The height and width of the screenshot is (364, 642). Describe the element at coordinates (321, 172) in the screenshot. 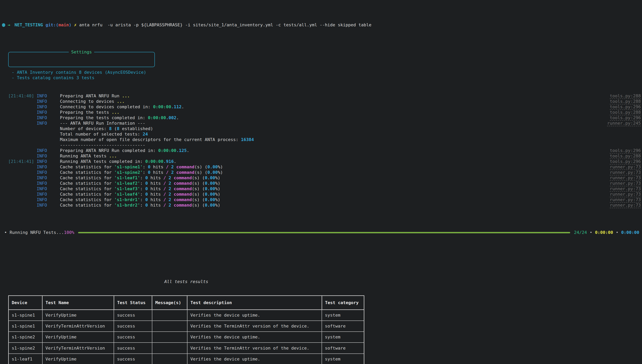

I see `log-line: INFOCache statistics for 's1-spine2': 0 …` at that location.